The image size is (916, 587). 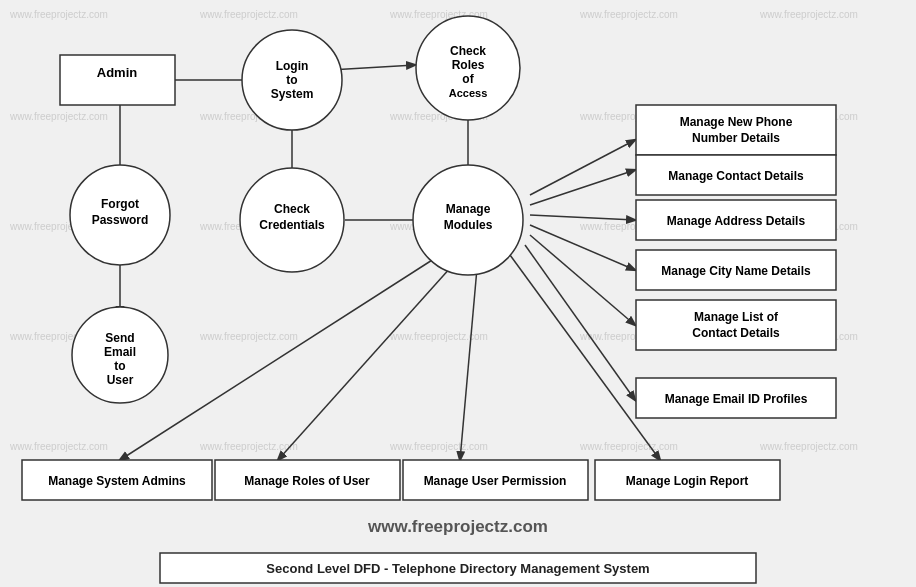 What do you see at coordinates (736, 138) in the screenshot?
I see `phone-label2: Number Details` at bounding box center [736, 138].